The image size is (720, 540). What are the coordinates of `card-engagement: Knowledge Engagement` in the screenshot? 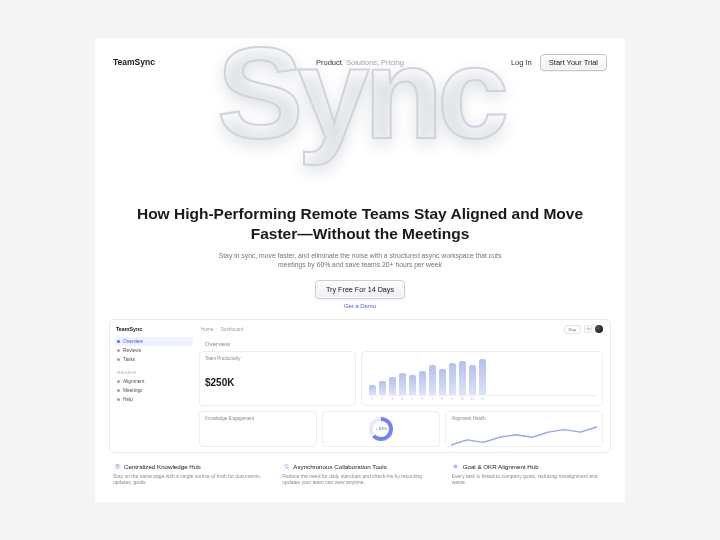 It's located at (258, 429).